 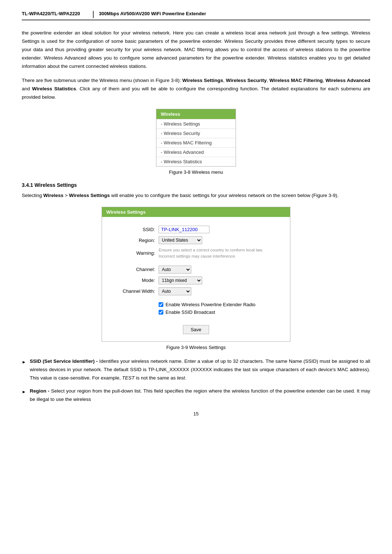 I want to click on header-model: TL-WPA4220/TL-WPA2220, so click(x=51, y=15).